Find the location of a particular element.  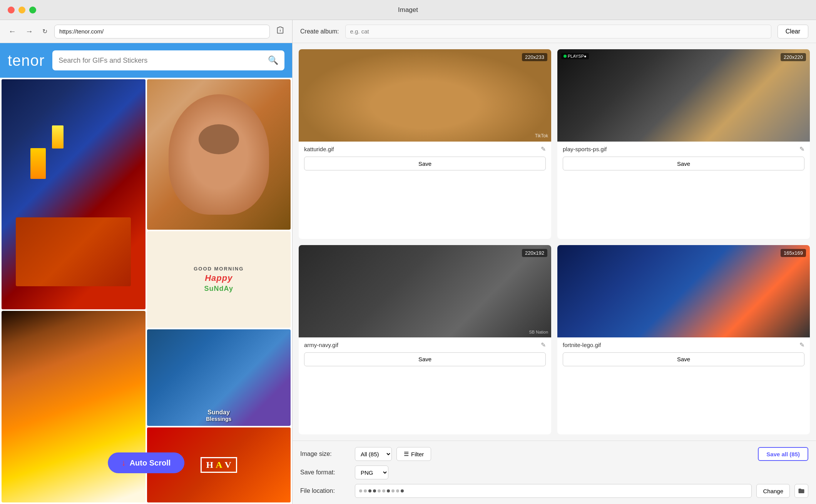

image-card-footer-3: army-navy.gif ✎ is located at coordinates (425, 345).